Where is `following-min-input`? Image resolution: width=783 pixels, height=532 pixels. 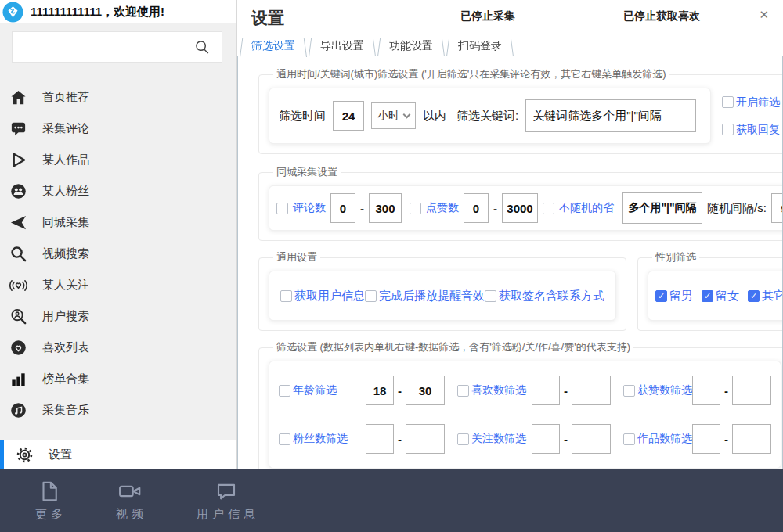 following-min-input is located at coordinates (546, 439).